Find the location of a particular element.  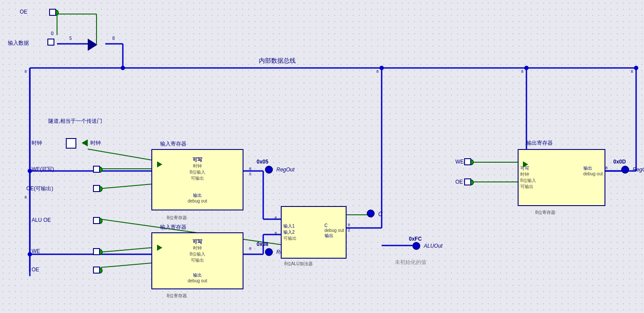

clock-label-right: 时钟 is located at coordinates (96, 143).